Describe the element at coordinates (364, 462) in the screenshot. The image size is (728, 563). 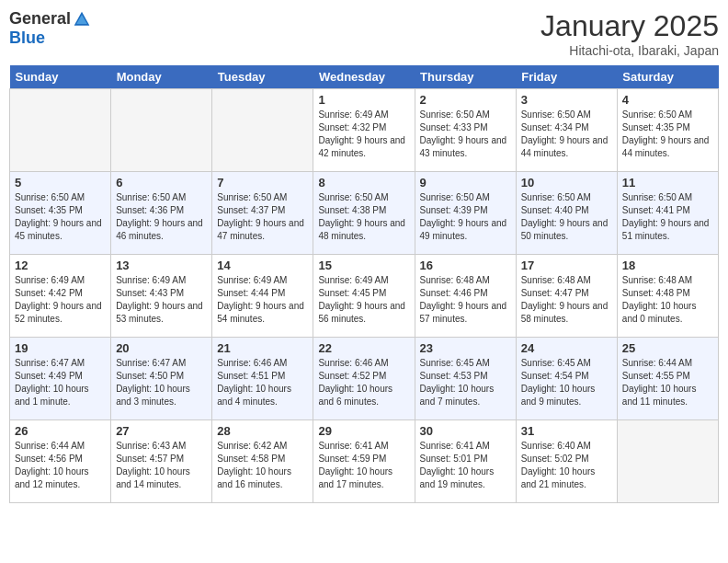
I see `calendar-cell: 29Sunrise: 6:41 AM Sunset: 4:59 PM Dayli…` at that location.